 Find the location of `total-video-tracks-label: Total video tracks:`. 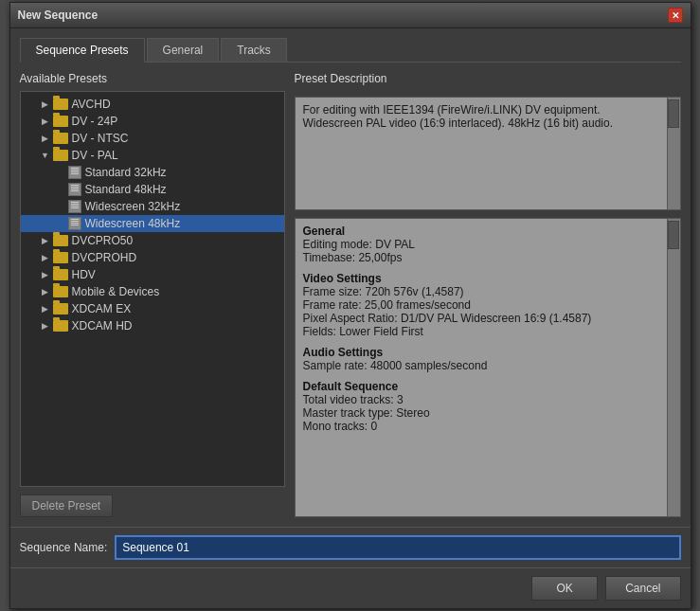

total-video-tracks-label: Total video tracks: is located at coordinates (349, 400).